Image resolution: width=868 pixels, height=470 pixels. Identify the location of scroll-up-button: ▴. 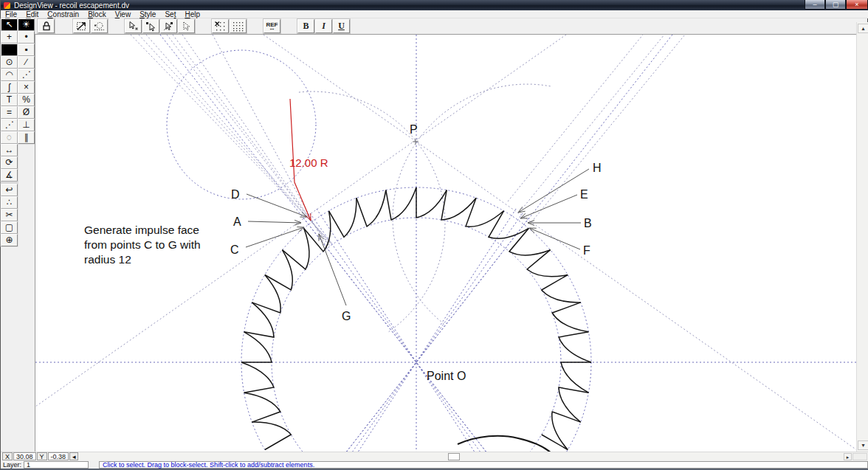
(863, 28).